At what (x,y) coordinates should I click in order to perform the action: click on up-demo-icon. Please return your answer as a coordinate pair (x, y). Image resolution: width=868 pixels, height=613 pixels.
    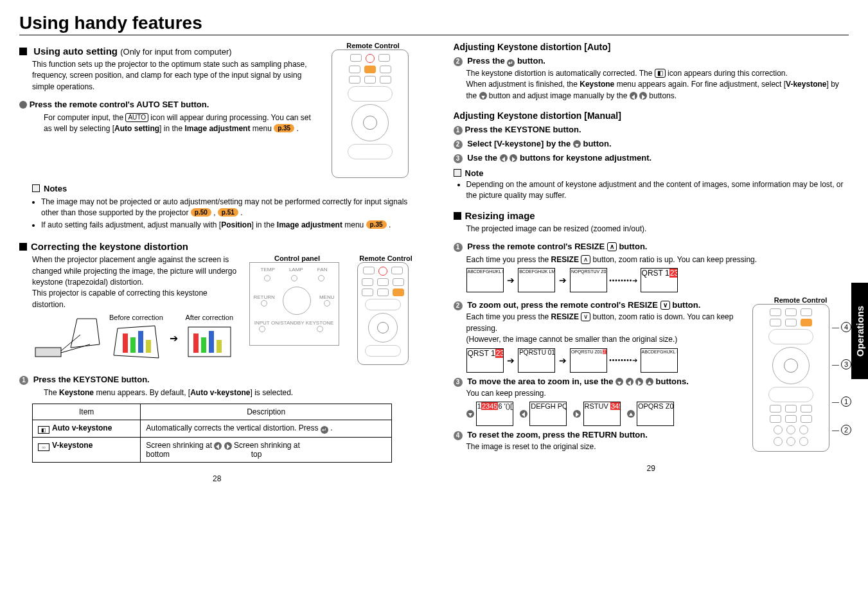
    Looking at the image, I should click on (631, 414).